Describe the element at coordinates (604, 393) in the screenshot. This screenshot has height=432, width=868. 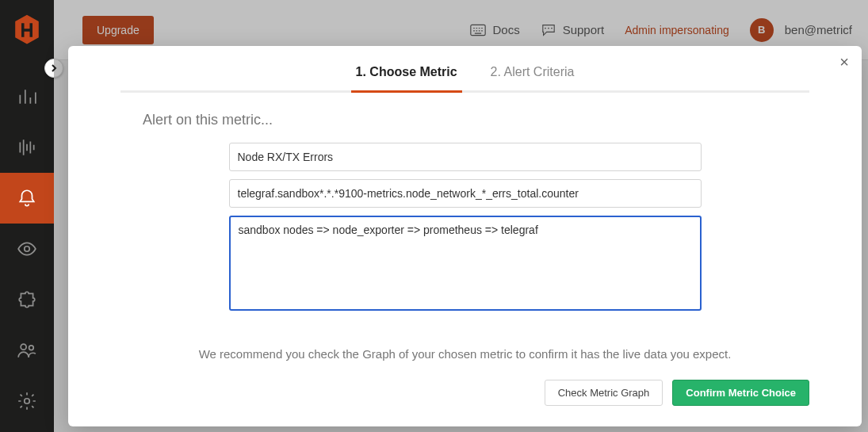
I see `check-graph-button: Check Metric Graph` at that location.